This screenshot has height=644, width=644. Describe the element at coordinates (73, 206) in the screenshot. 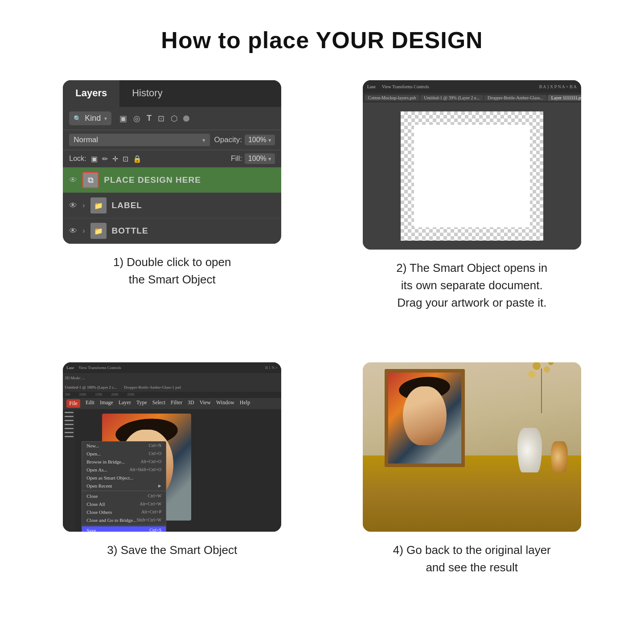

I see `visibility-icon-label: 👁` at that location.